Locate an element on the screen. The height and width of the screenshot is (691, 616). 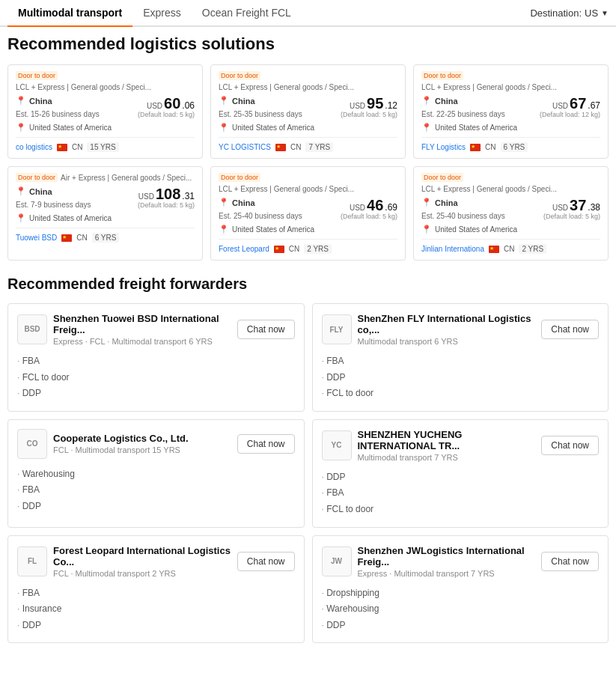
from-to: 📍 China Est. 25-40 business days 📍 Unite… is located at coordinates (266, 216).